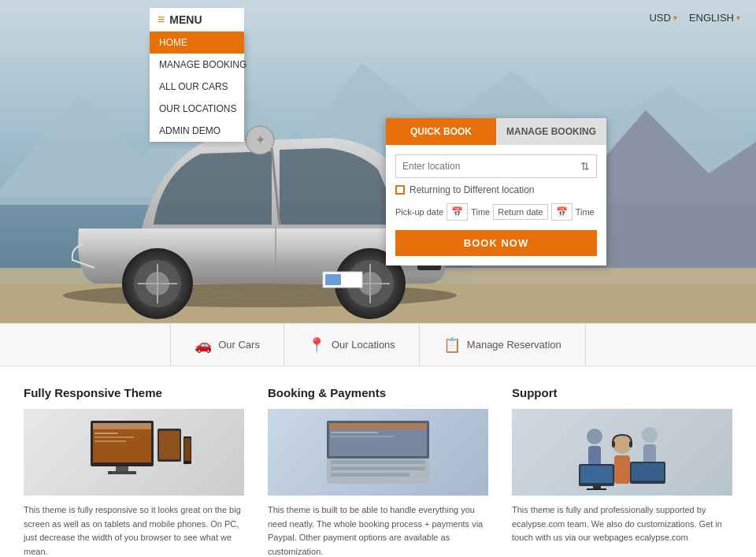  What do you see at coordinates (378, 392) in the screenshot?
I see `feature-payments-title: Booking & Payments` at bounding box center [378, 392].